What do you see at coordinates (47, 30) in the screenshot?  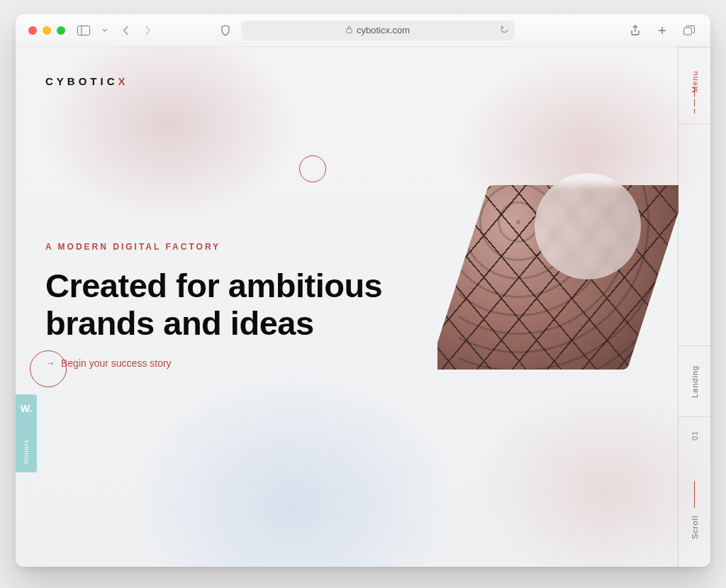 I see `minimize-window-button` at bounding box center [47, 30].